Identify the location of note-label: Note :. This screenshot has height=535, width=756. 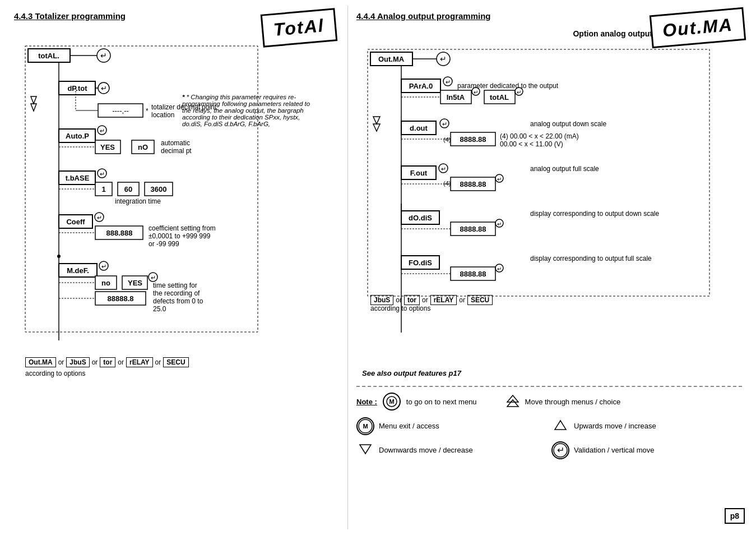
(367, 402).